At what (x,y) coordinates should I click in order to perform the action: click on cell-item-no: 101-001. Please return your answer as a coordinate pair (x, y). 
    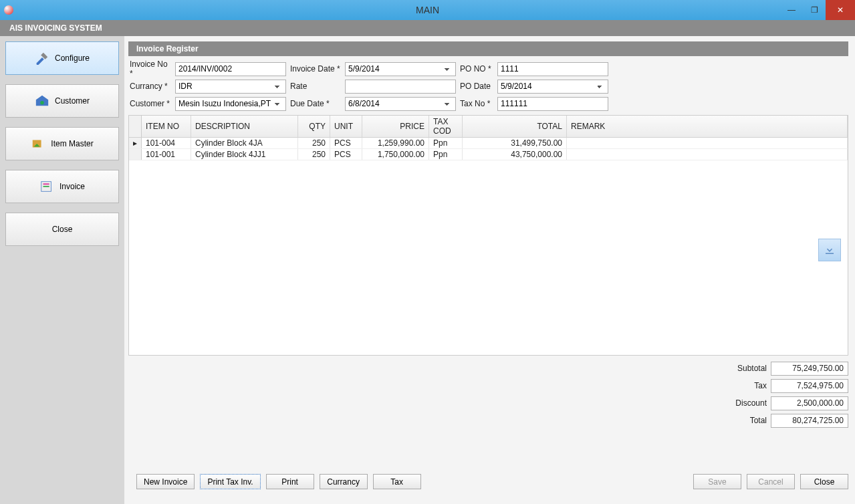
    Looking at the image, I should click on (166, 155).